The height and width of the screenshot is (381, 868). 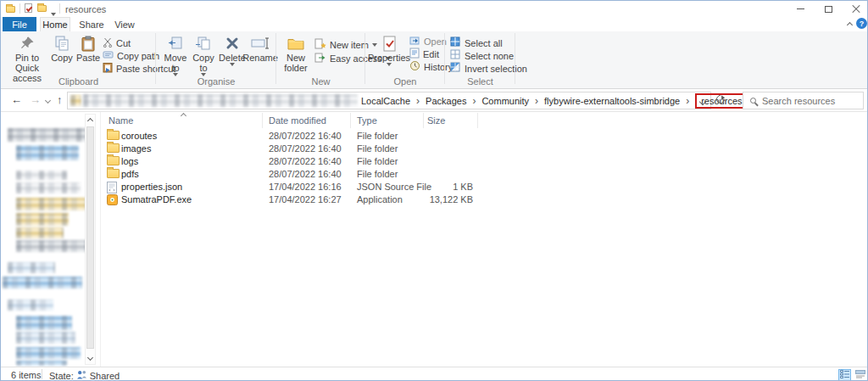 What do you see at coordinates (42, 8) in the screenshot?
I see `qat-new-folder-button` at bounding box center [42, 8].